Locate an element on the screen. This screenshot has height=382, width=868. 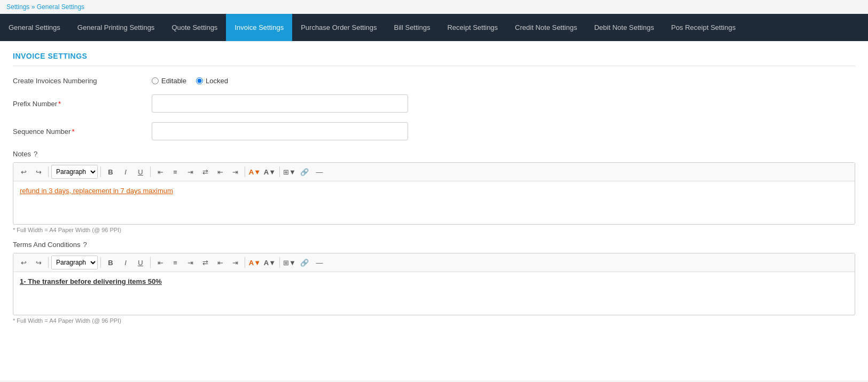
notes-toolbar: ↩ ↪ Paragraph B I U ⇤ ≡ ⇥ ⇄ ⇤ ⇥ A▼ A▼ is located at coordinates (434, 172).